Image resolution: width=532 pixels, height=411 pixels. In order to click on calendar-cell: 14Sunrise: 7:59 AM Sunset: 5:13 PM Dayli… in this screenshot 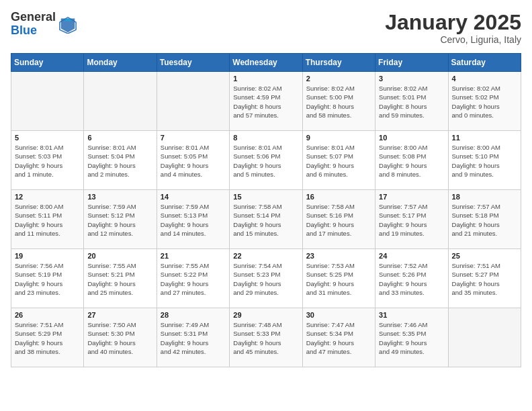, I will do `click(193, 220)`.